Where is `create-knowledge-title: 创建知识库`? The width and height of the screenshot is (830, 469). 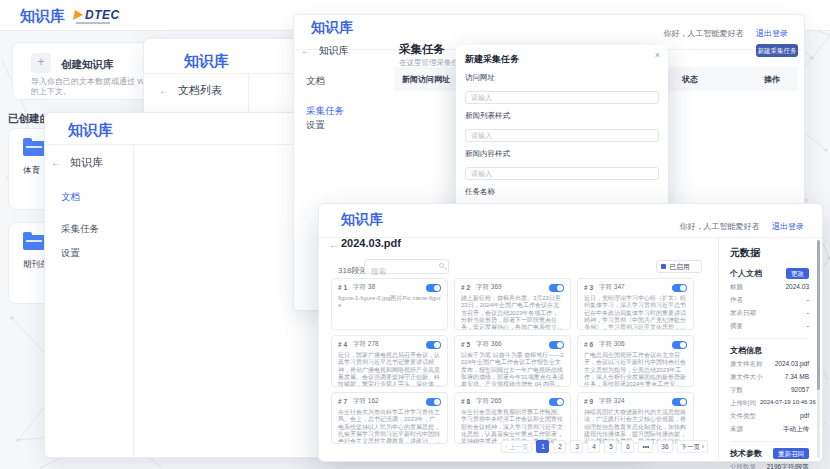 create-knowledge-title: 创建知识库 is located at coordinates (88, 65).